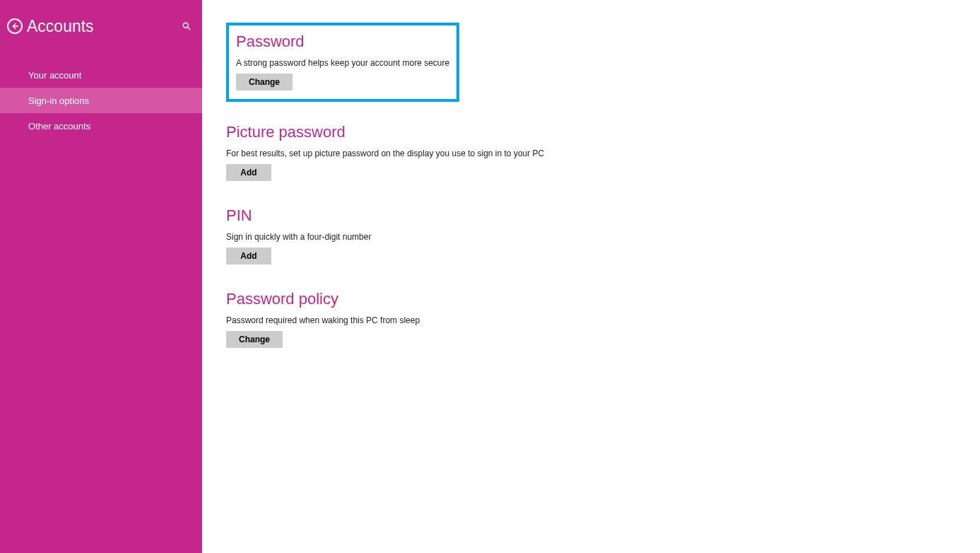 The image size is (980, 553). Describe the element at coordinates (101, 126) in the screenshot. I see `sidebar-item-other-accounts: Other accounts` at that location.